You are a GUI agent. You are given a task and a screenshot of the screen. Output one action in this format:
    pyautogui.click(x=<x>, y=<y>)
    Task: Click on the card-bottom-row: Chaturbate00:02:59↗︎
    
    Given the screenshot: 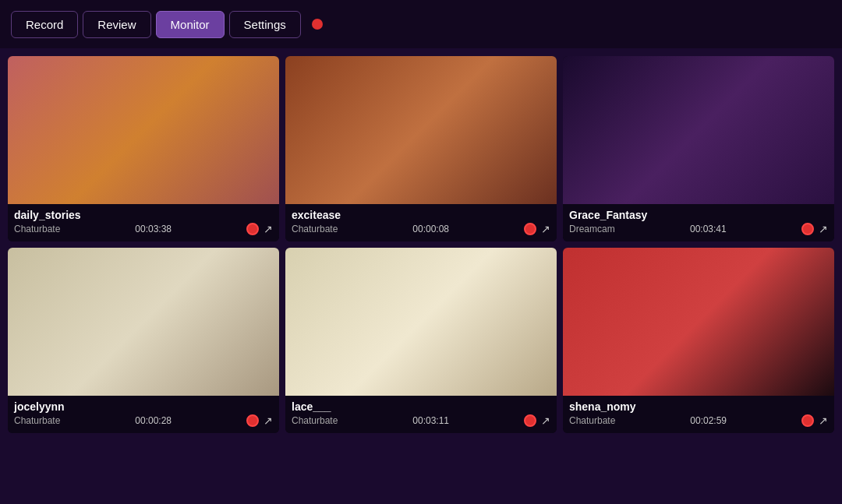 What is the action you would take?
    pyautogui.click(x=699, y=421)
    